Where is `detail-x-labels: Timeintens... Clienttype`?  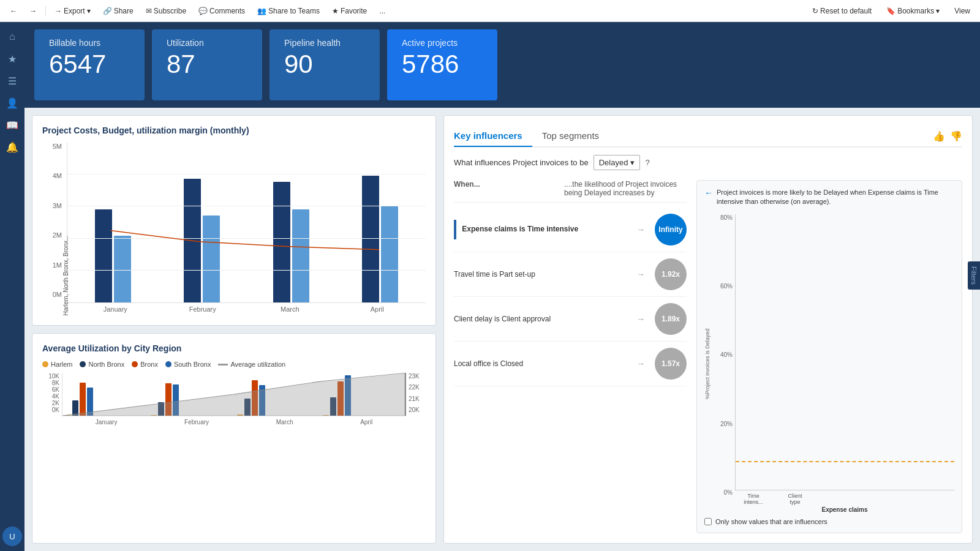
detail-x-labels: Timeintens... Clienttype is located at coordinates (845, 499).